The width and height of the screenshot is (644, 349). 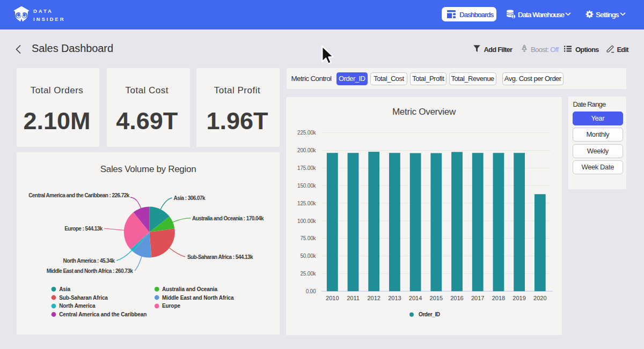 What do you see at coordinates (308, 256) in the screenshot?
I see `svg-text: 50.00k` at bounding box center [308, 256].